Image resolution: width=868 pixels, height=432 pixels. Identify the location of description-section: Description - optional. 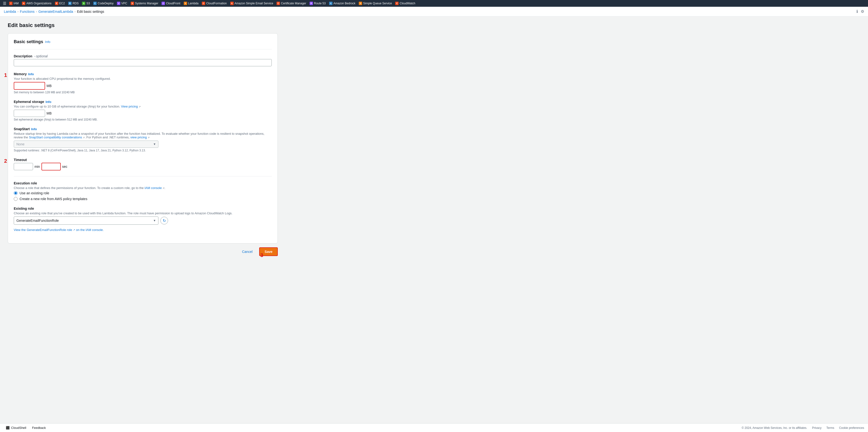
(143, 60).